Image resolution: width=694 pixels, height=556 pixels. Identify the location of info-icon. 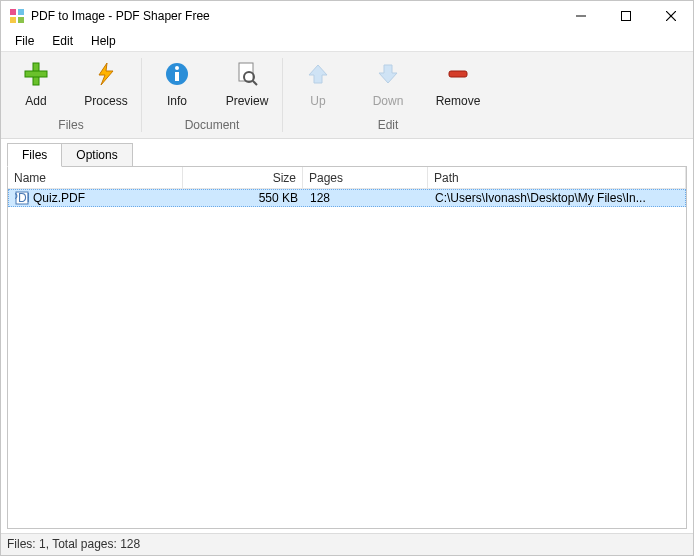
(177, 74).